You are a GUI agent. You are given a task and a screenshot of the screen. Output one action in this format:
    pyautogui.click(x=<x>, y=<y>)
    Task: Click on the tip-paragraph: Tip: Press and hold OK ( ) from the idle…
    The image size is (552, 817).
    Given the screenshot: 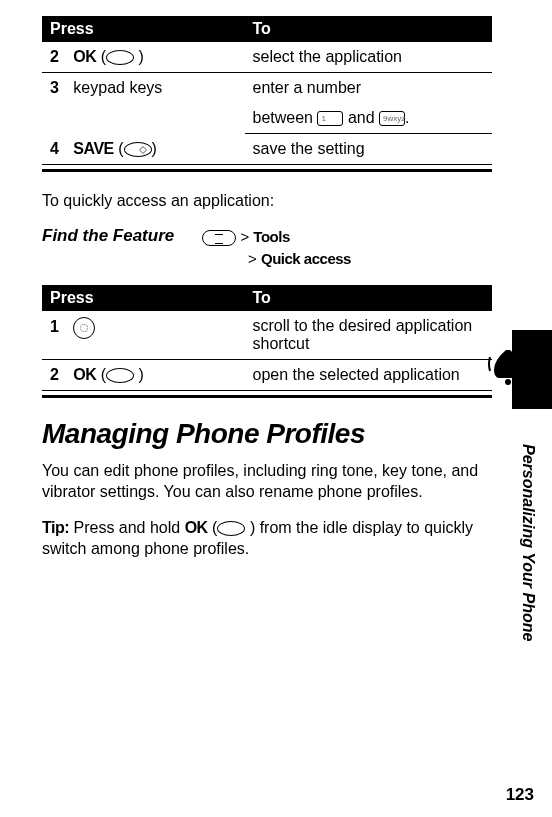 What is the action you would take?
    pyautogui.click(x=267, y=538)
    